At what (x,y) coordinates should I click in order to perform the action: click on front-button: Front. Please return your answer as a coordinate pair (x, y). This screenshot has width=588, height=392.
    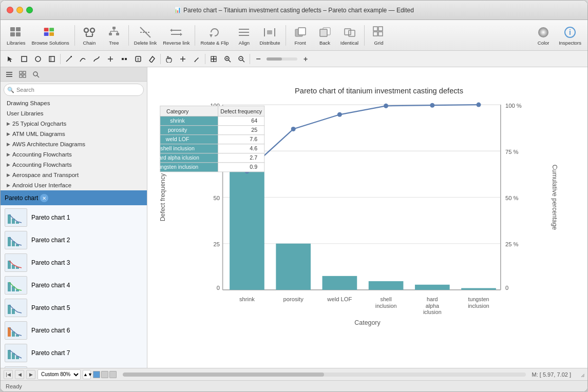
    Looking at the image, I should click on (300, 35).